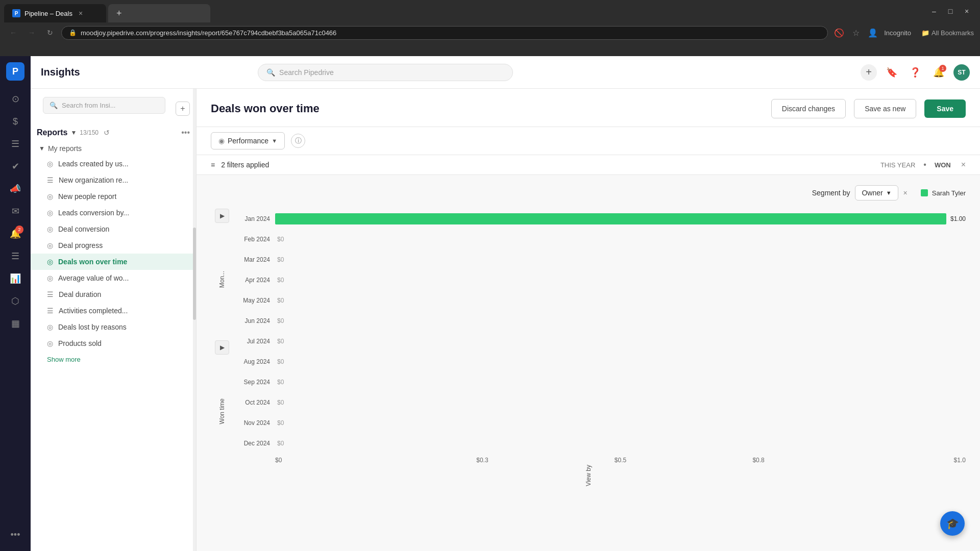 The width and height of the screenshot is (980, 551). Describe the element at coordinates (15, 279) in the screenshot. I see `nav-insights-icon: 📊` at that location.